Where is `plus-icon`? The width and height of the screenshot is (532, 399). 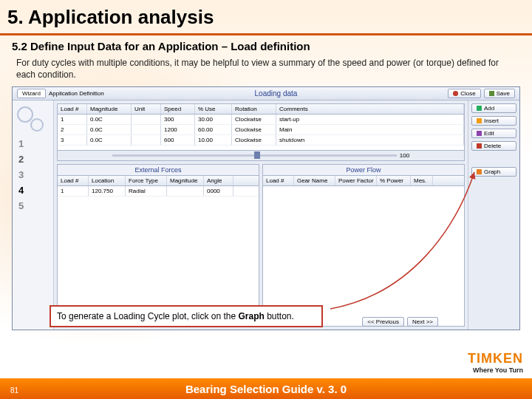 plus-icon is located at coordinates (479, 108).